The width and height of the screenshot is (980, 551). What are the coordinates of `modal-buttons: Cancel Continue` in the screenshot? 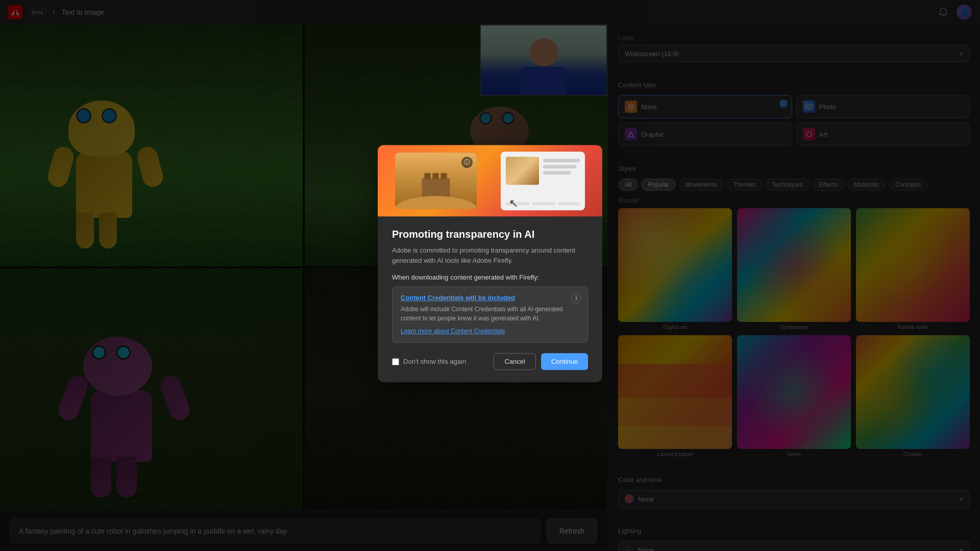 It's located at (541, 361).